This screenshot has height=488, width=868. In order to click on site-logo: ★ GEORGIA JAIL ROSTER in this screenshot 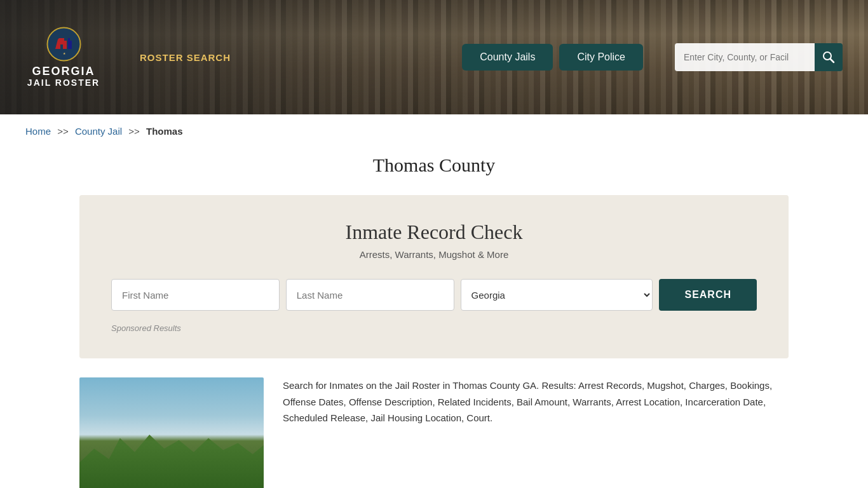, I will do `click(64, 57)`.